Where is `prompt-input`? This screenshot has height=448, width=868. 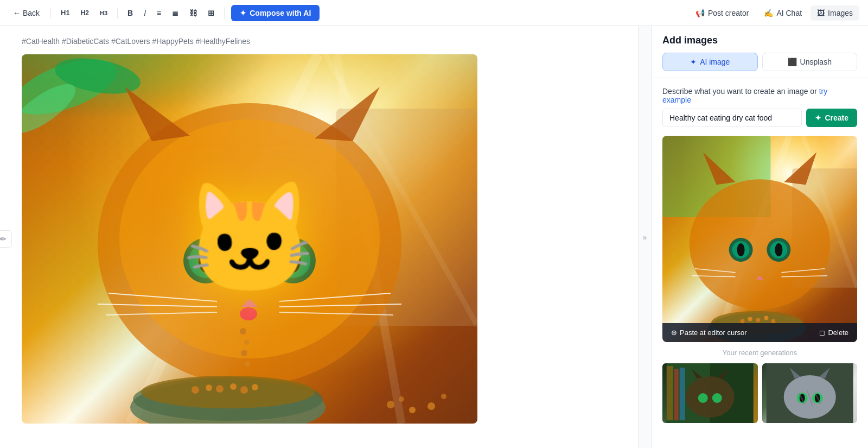
prompt-input is located at coordinates (732, 118).